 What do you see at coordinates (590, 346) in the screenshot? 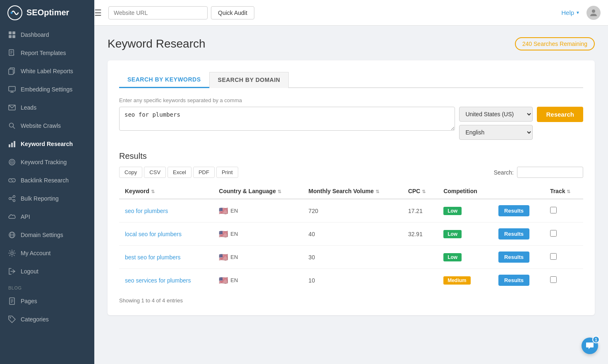
I see `chat-widget: 1` at bounding box center [590, 346].